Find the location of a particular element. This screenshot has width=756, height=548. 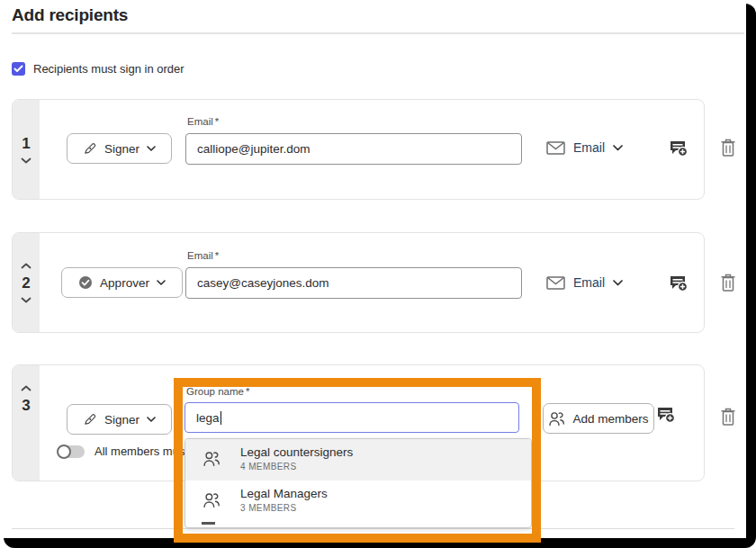

recipient-2-delivery-label: Email is located at coordinates (589, 283).